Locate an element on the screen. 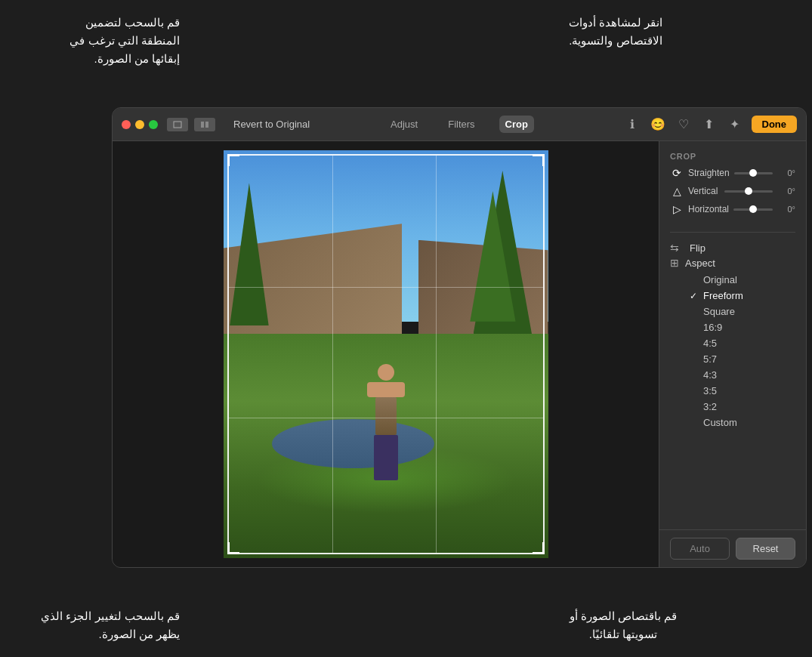 The image size is (812, 657). right-panel: CROP ⟳ Straighten 0° △ Vertical is located at coordinates (733, 354).